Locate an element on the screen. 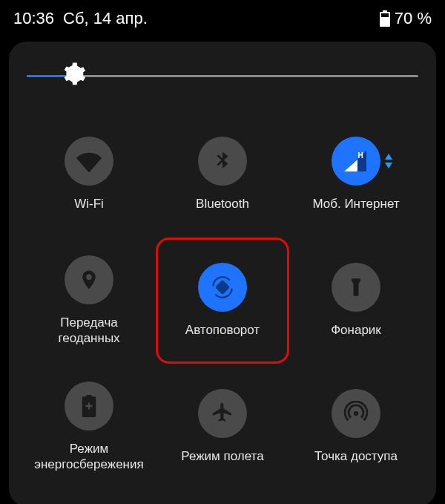 This screenshot has width=445, height=504. tile-label: Моб. Интернет is located at coordinates (356, 203).